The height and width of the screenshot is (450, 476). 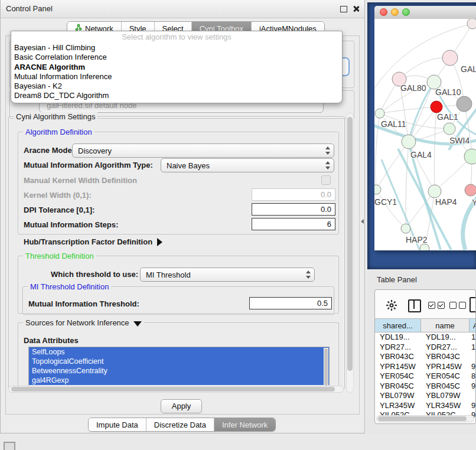 What do you see at coordinates (181, 406) in the screenshot?
I see `apply-button: Apply` at bounding box center [181, 406].